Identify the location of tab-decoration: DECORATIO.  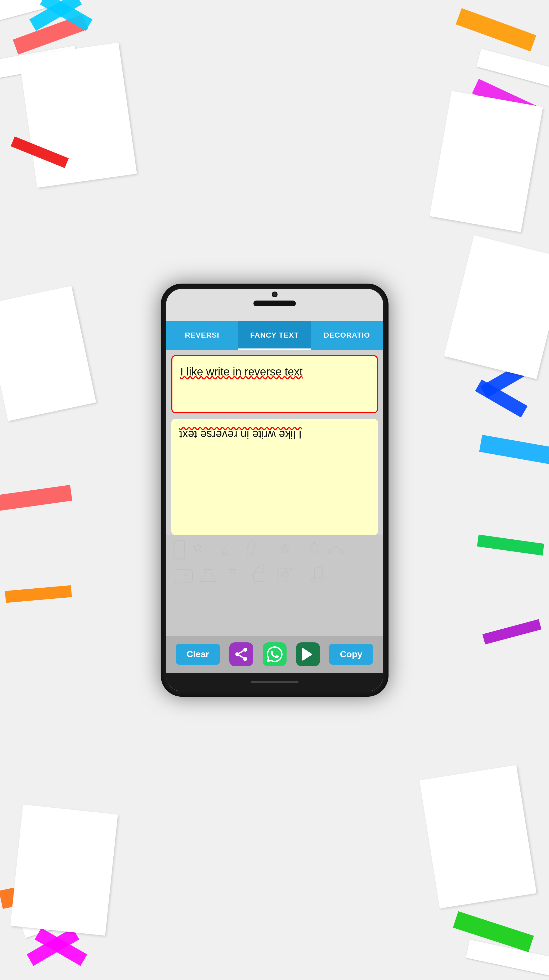
(347, 335).